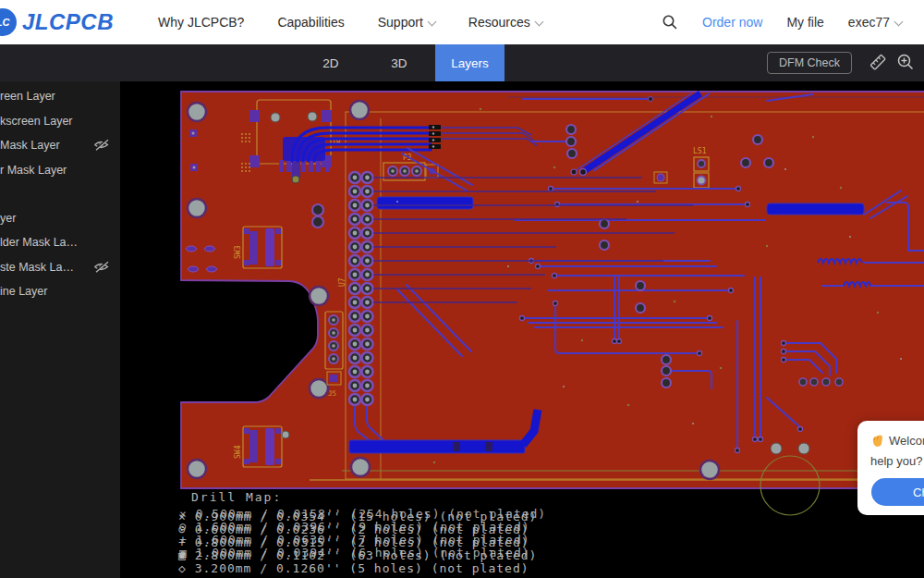  I want to click on layer-item: lder Mask La…, so click(60, 242).